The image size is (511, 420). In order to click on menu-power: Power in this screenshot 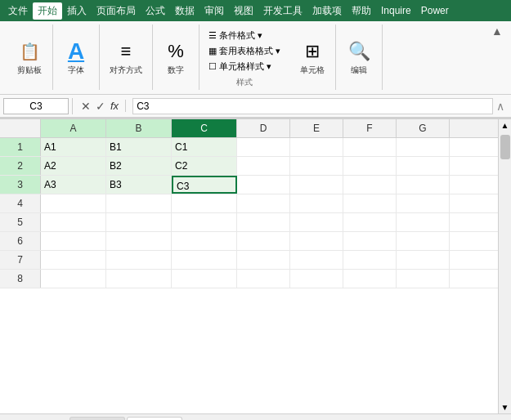, I will do `click(435, 11)`.